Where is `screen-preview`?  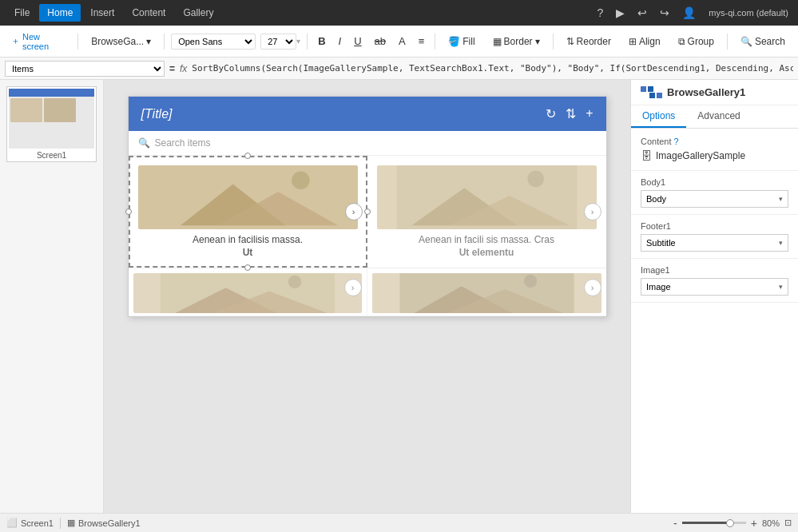
screen-preview is located at coordinates (51, 118).